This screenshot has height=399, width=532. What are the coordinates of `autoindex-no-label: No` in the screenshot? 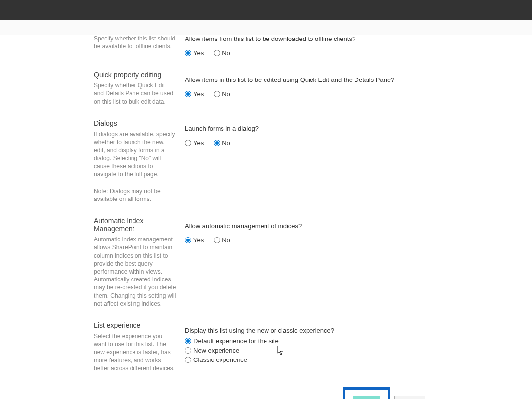 It's located at (222, 240).